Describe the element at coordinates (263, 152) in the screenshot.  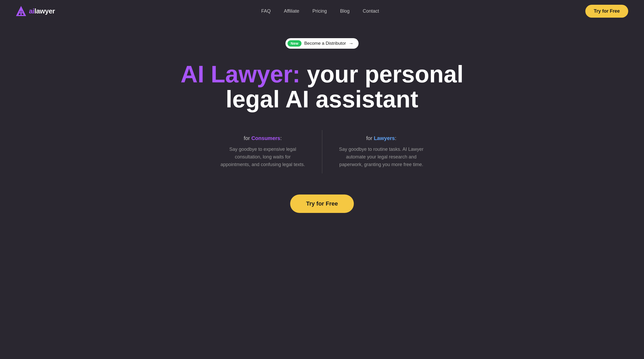
I see `consumers-column: for Consumers: Say goodbye to expensive …` at that location.